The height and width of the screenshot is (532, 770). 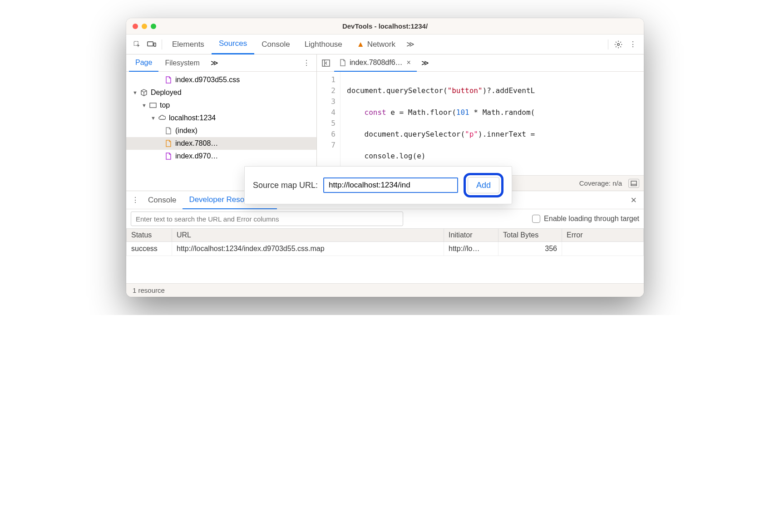 What do you see at coordinates (149, 249) in the screenshot?
I see `cell-status: success` at bounding box center [149, 249].